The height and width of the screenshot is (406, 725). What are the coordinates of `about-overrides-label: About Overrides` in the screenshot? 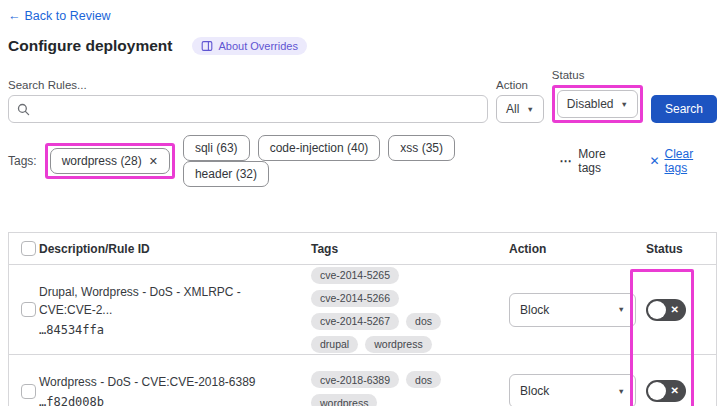 It's located at (258, 46).